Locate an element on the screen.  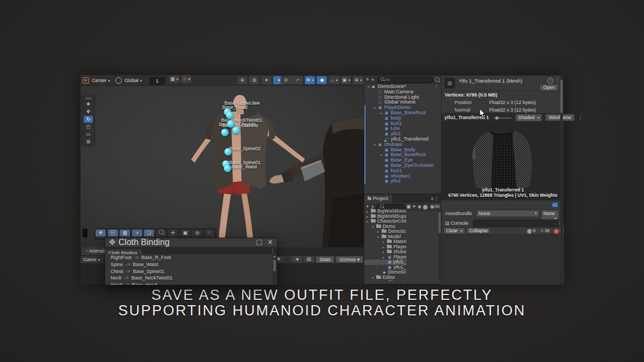
pan-tool-button: ✛ is located at coordinates (173, 233).